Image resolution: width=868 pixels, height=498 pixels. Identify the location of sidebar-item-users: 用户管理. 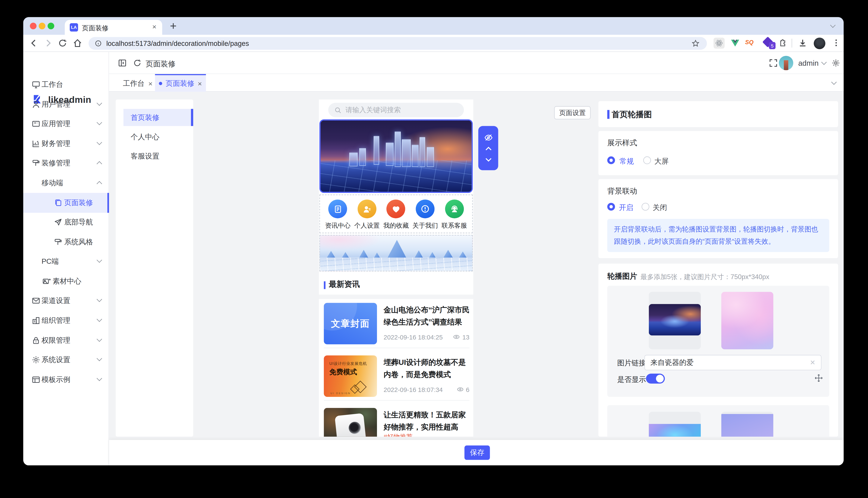
(66, 104).